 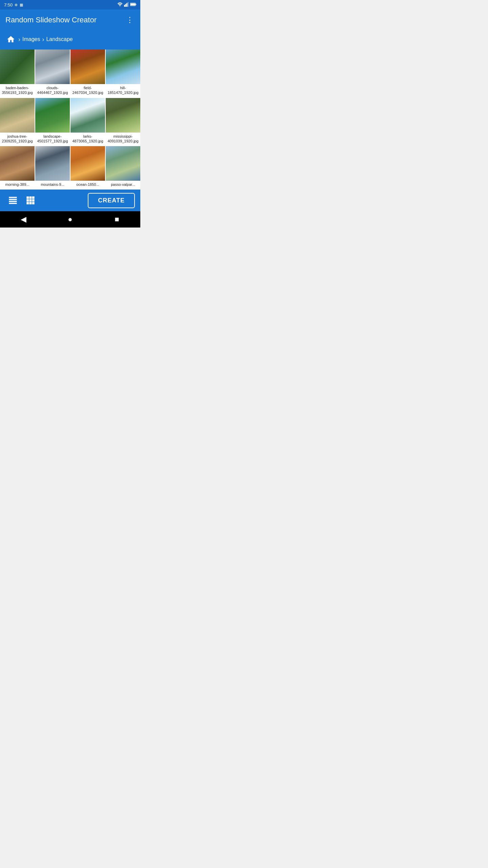 What do you see at coordinates (123, 185) in the screenshot?
I see `image-filename: passo-valpar...` at bounding box center [123, 185].